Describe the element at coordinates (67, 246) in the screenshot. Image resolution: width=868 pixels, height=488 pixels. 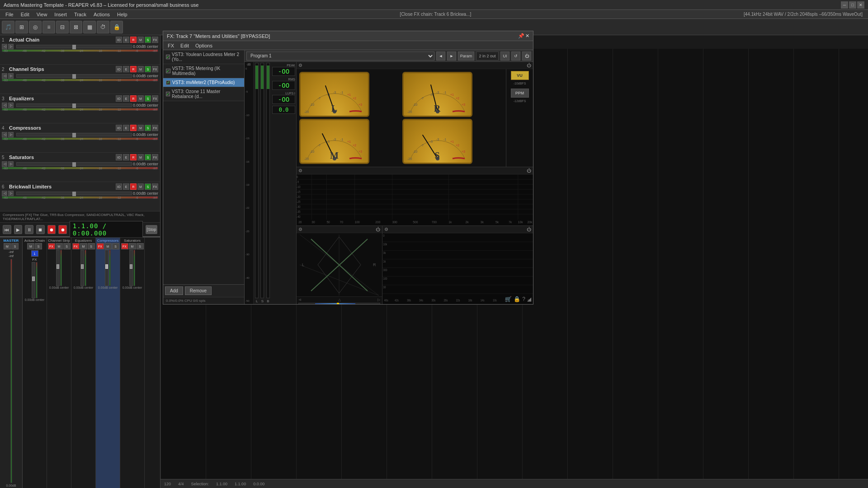
I see `ch2-s-btn: S` at that location.